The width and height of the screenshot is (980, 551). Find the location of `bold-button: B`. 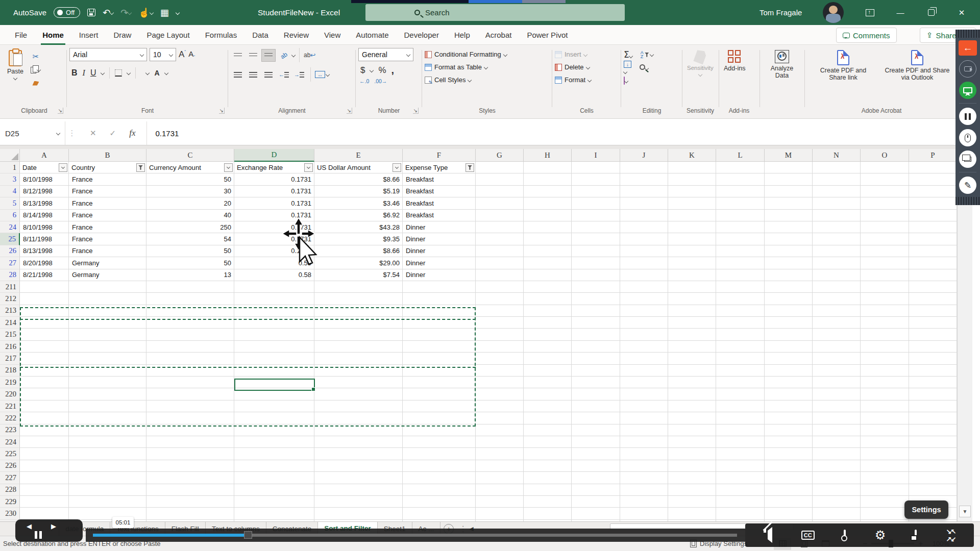

bold-button: B is located at coordinates (75, 73).